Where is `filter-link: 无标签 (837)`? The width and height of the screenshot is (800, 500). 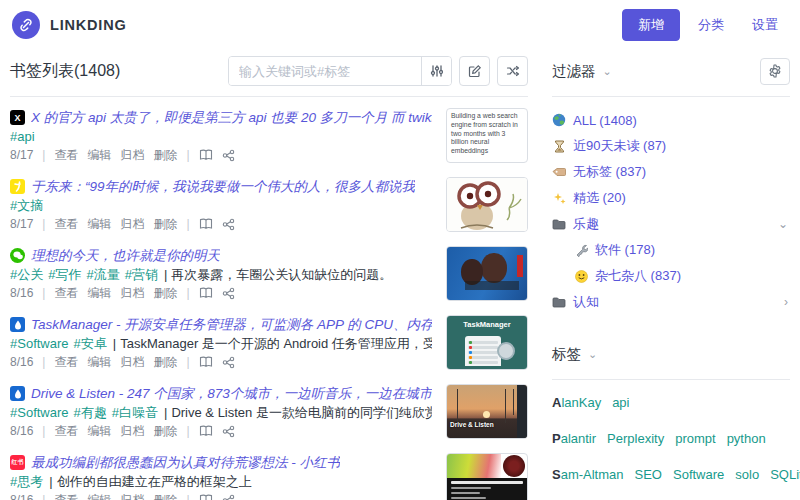
filter-link: 无标签 (837) is located at coordinates (599, 172).